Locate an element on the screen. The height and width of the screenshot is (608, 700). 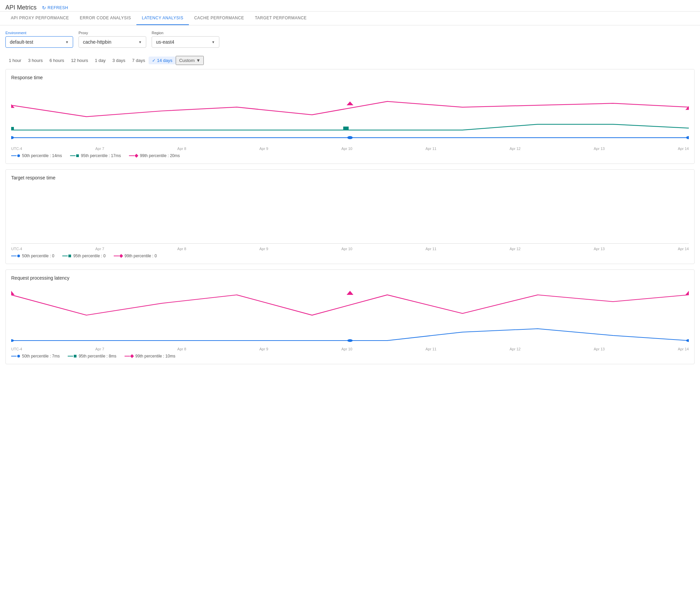
tab-error-code: ERROR CODE ANALYSIS is located at coordinates (105, 18).